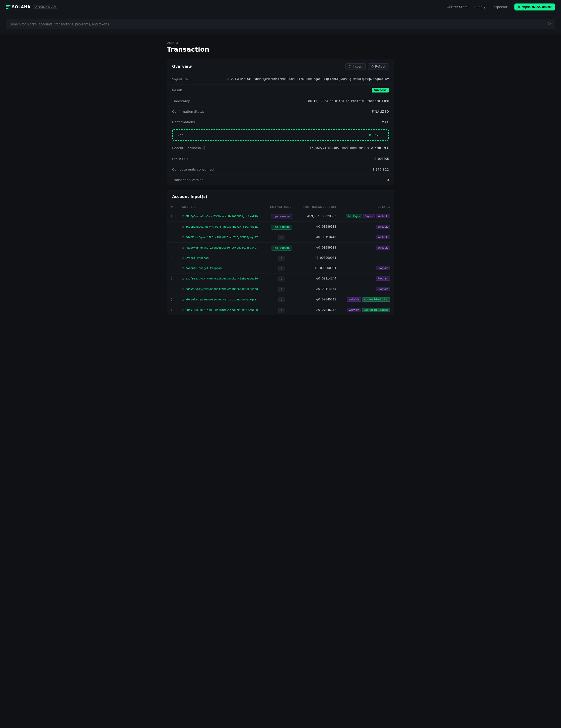  Describe the element at coordinates (367, 248) in the screenshot. I see `cell-details: Writable` at that location.